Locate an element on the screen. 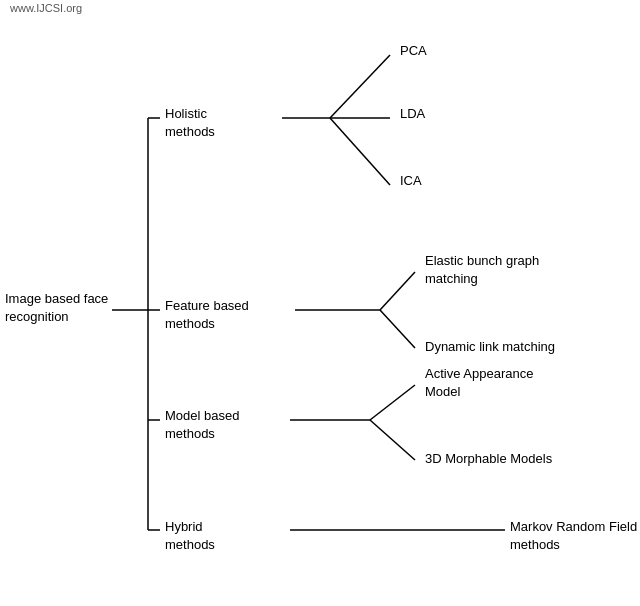  hybrid-label: Hybridmethods is located at coordinates (190, 536).